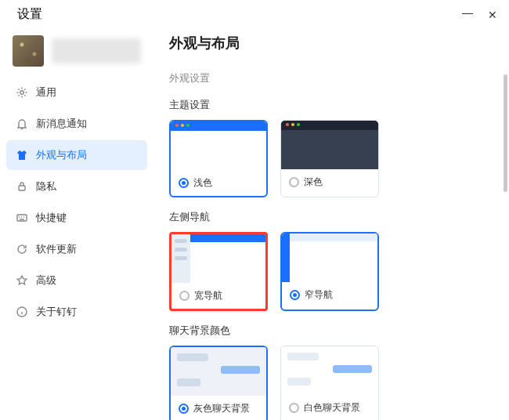 The image size is (509, 420). What do you see at coordinates (77, 281) in the screenshot?
I see `sidebar-item-advanced: 高级` at bounding box center [77, 281].